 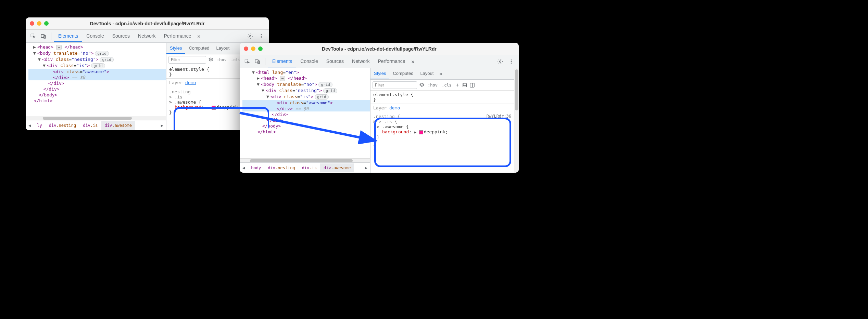 I want to click on dock-side-icon, so click(x=472, y=85).